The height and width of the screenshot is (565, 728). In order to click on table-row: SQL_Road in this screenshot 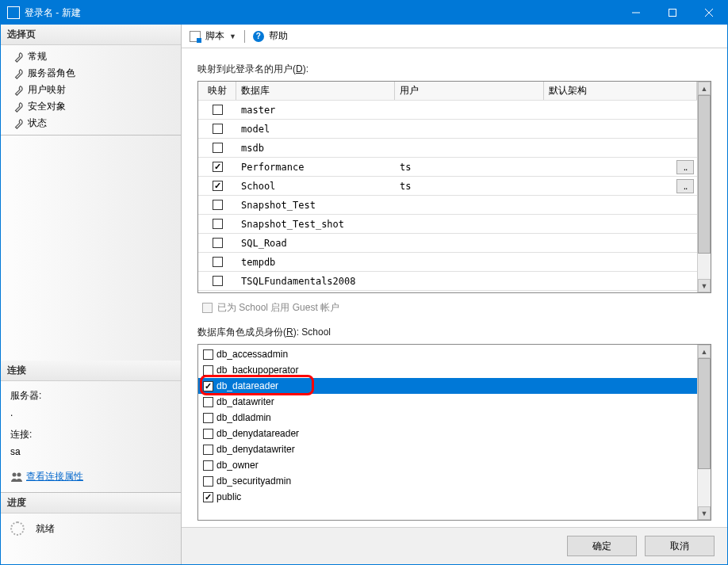, I will do `click(447, 243)`.